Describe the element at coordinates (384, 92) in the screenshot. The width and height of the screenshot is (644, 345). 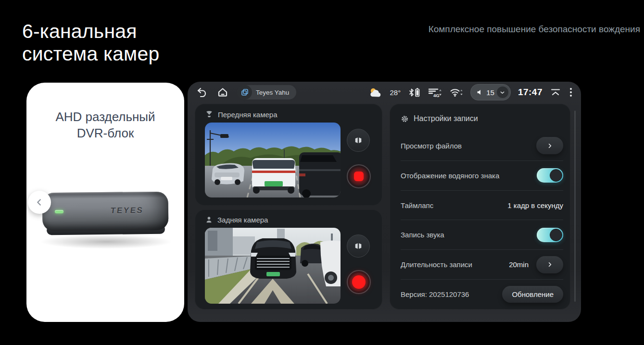
I see `status-bar: Teyes Yahu 28°` at that location.